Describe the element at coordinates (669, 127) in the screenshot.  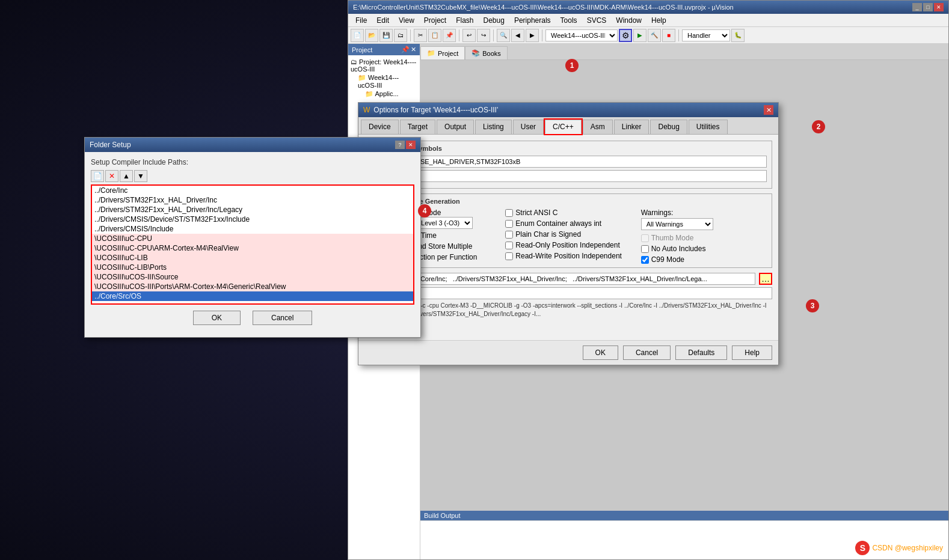
I see `tab-debug: Debug` at that location.